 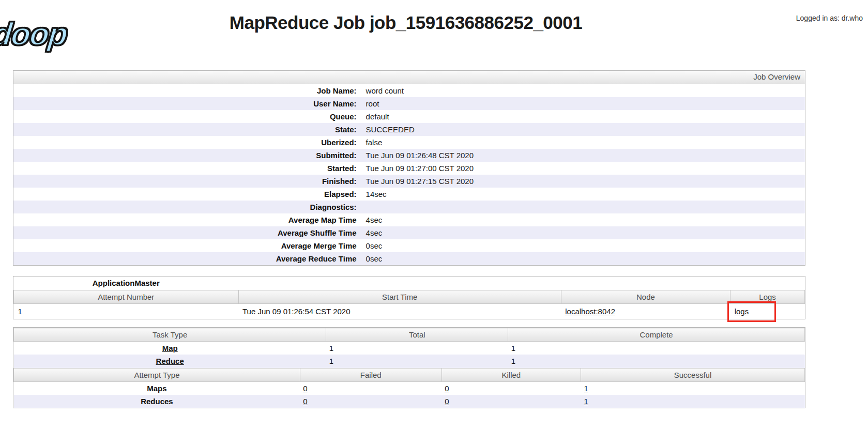 I want to click on application-master-caption: ApplicationMaster, so click(x=126, y=283).